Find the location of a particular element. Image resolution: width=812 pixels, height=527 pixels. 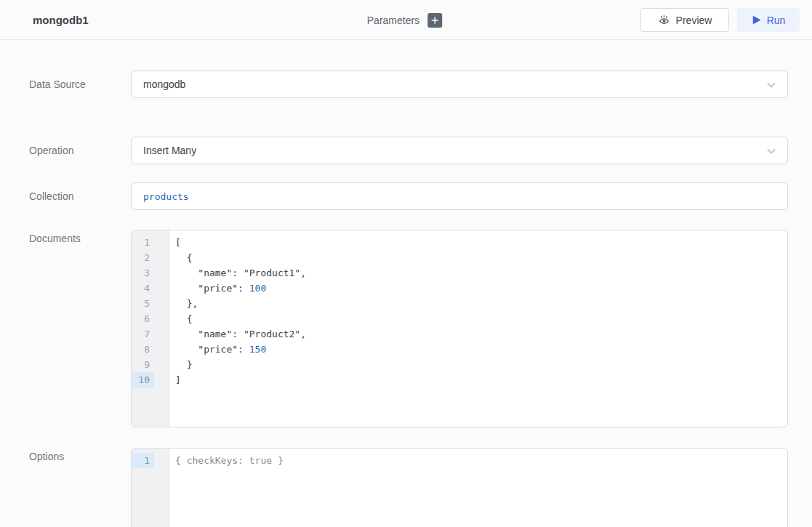

line-number-gutter: 12345678910 is located at coordinates (150, 329).